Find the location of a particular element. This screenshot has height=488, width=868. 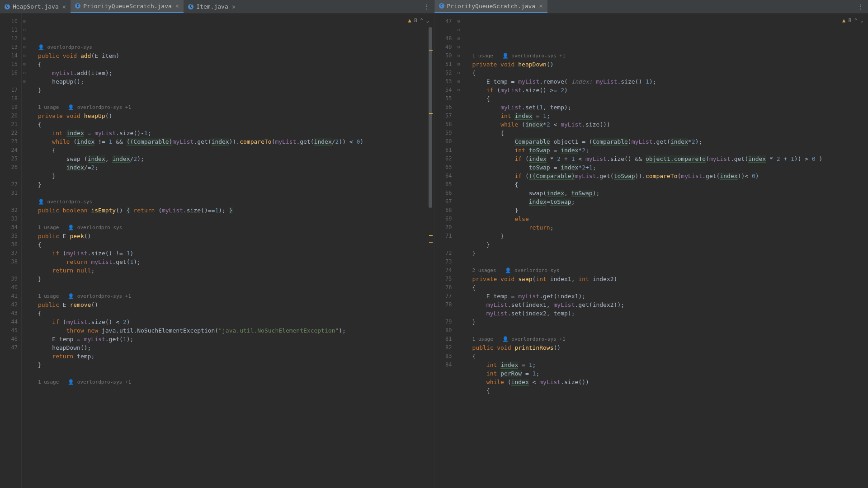

code-line: if (myList.size() != 1) is located at coordinates (236, 253).